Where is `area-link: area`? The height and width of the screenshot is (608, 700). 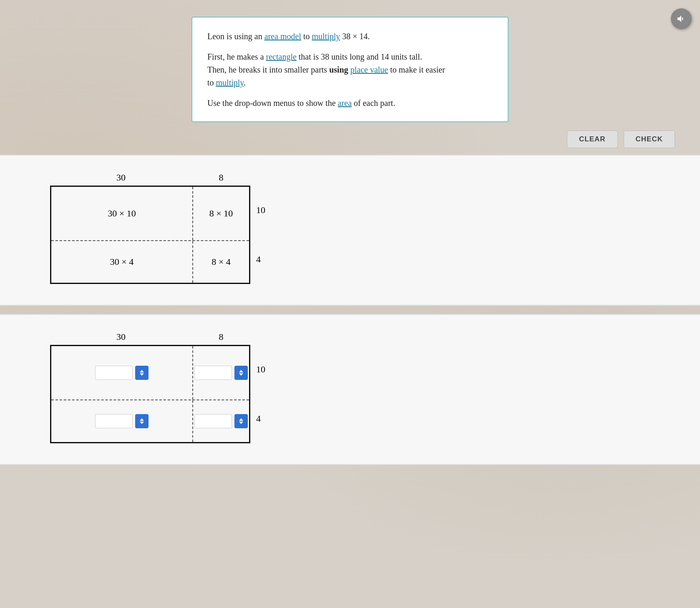
area-link: area is located at coordinates (345, 103).